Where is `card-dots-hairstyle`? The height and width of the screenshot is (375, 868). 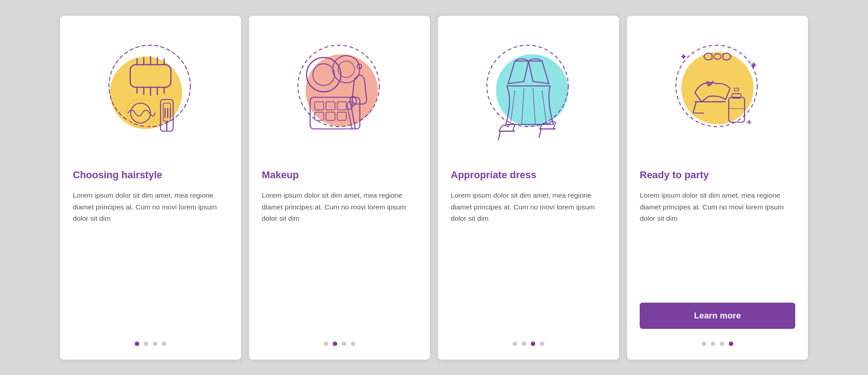
card-dots-hairstyle is located at coordinates (151, 344).